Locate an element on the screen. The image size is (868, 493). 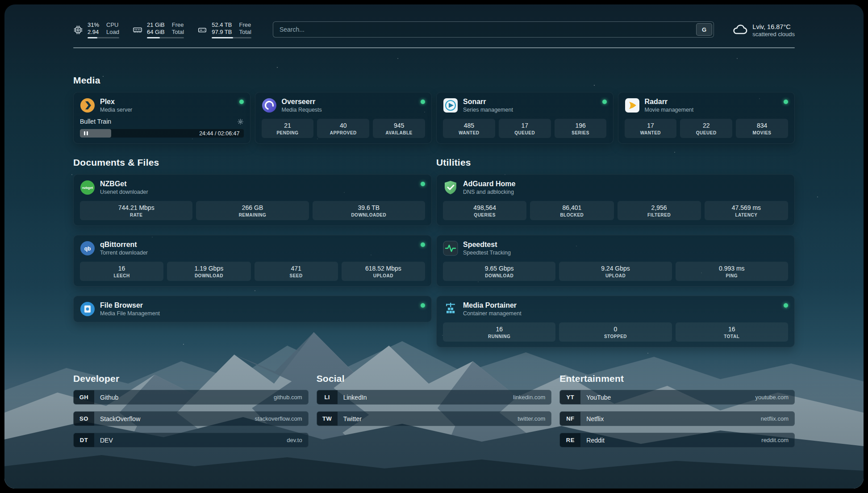
nzbget-icon: nzbget is located at coordinates (88, 188).